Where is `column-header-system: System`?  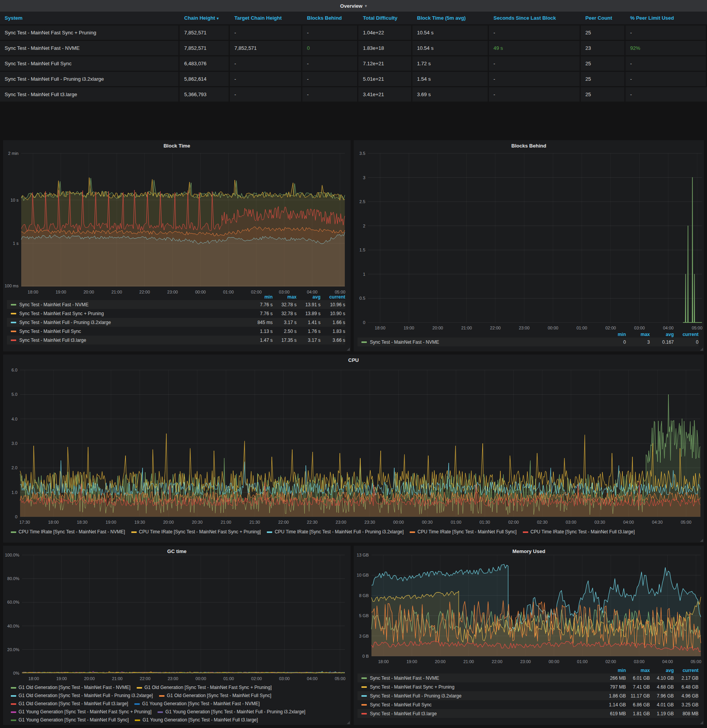 column-header-system: System is located at coordinates (90, 19).